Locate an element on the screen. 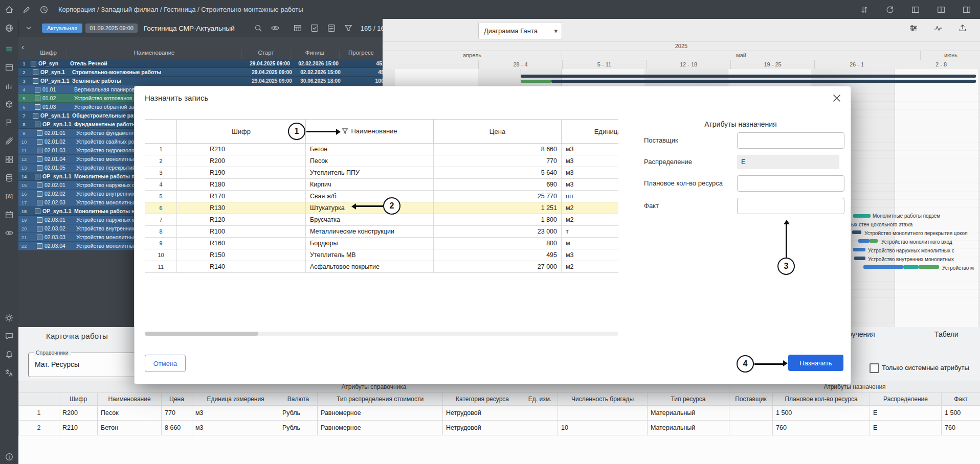  summary-progress-bar is located at coordinates (536, 81).